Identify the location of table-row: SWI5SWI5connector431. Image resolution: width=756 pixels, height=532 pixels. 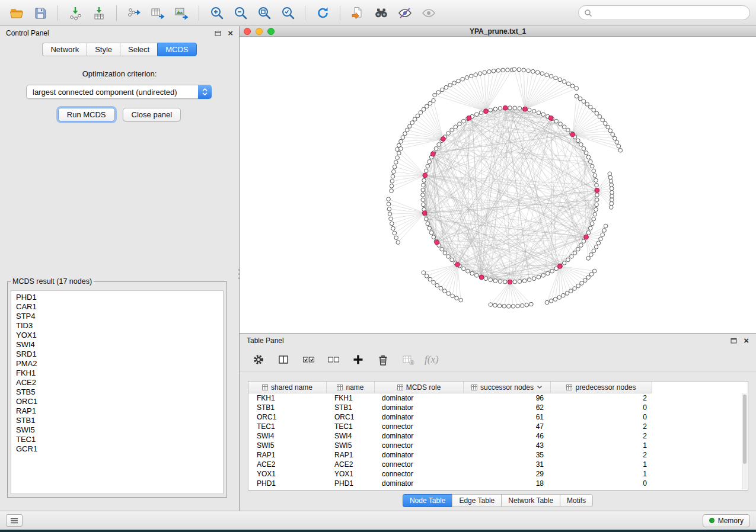
(498, 446).